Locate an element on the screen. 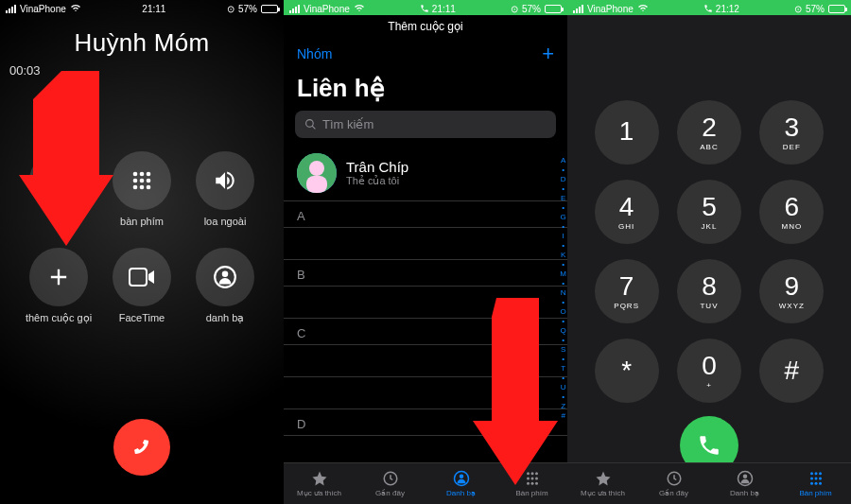  list-item is located at coordinates (426, 244).